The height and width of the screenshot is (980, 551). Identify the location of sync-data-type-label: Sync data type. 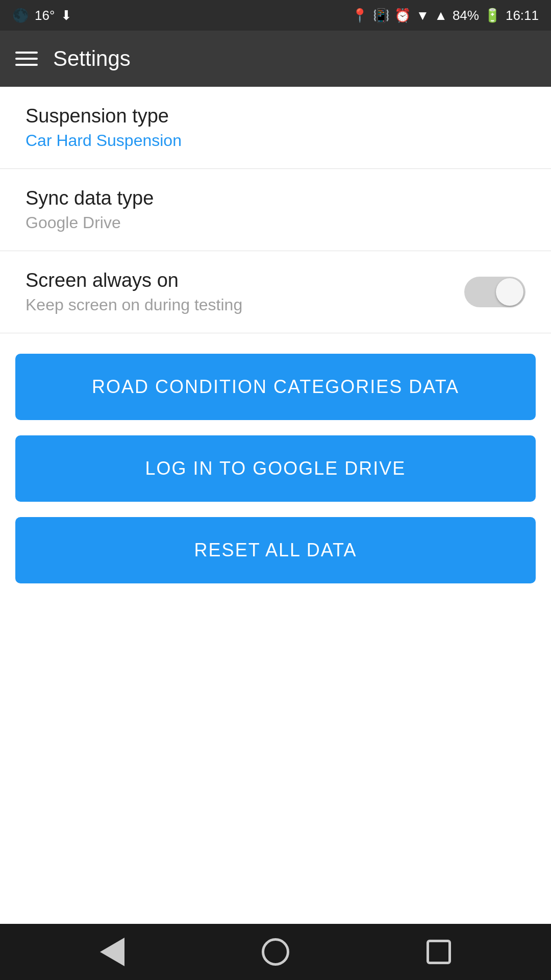
(276, 198).